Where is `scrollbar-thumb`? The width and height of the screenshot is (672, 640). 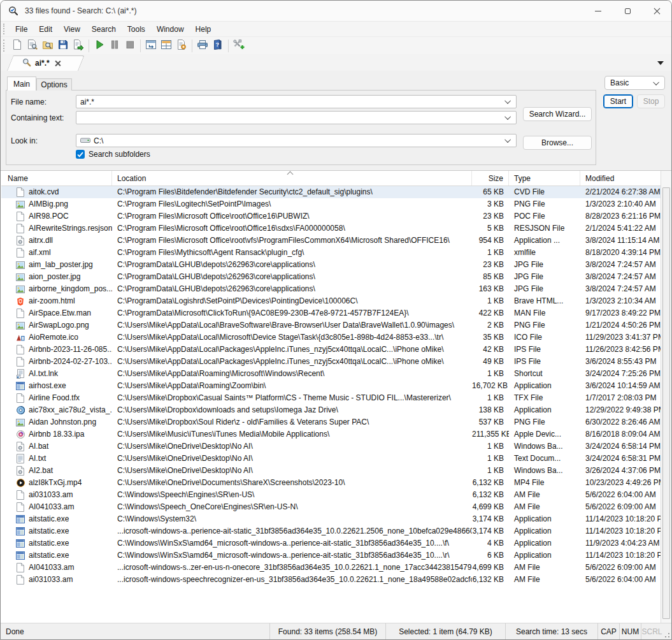 scrollbar-thumb is located at coordinates (666, 403).